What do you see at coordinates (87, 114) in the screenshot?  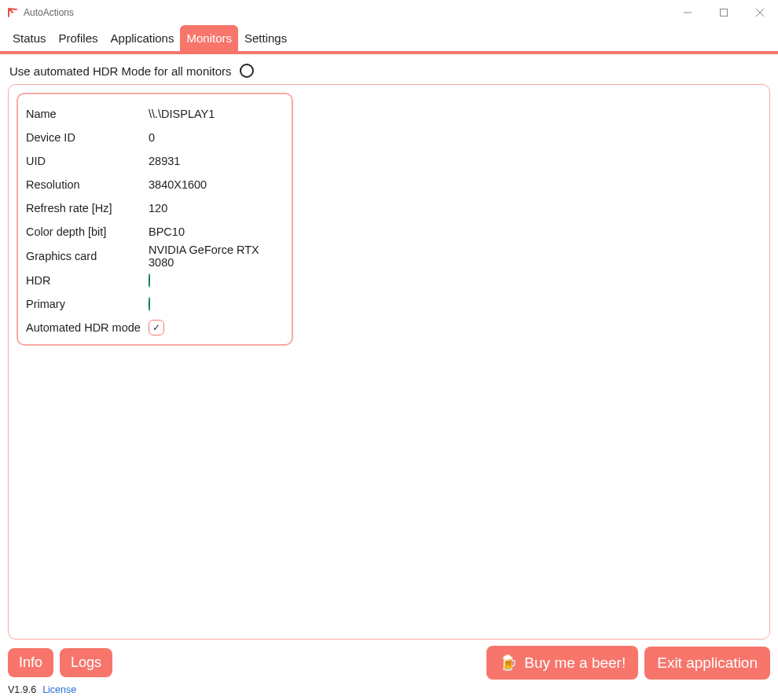 I see `prop-label: Name` at bounding box center [87, 114].